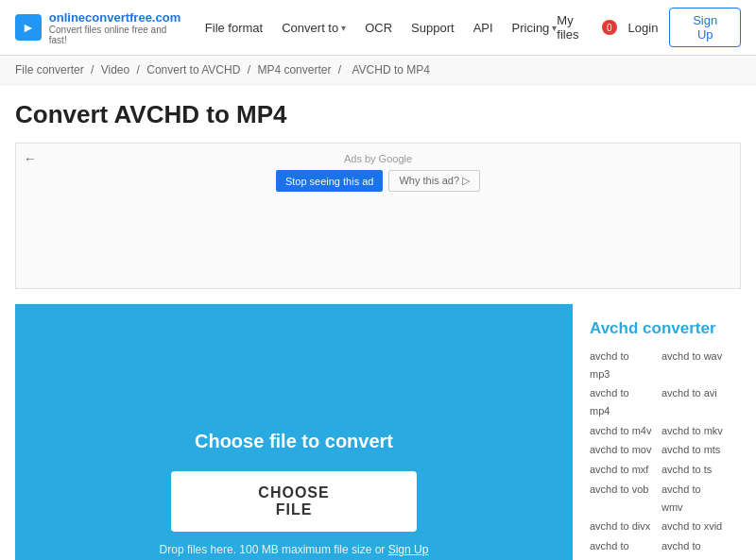 This screenshot has height=560, width=756. What do you see at coordinates (657, 329) in the screenshot?
I see `sidebar-avchd-title: Avchd converter` at bounding box center [657, 329].